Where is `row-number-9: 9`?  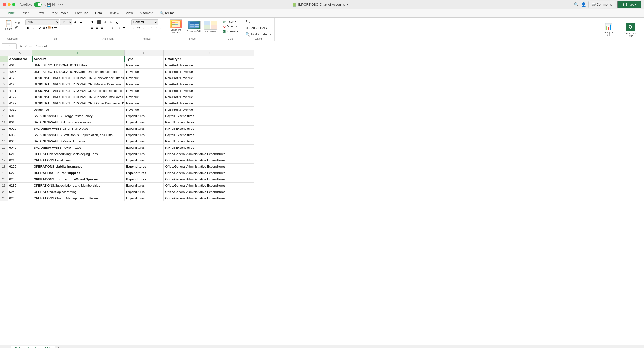
row-number-9: 9 is located at coordinates (4, 110).